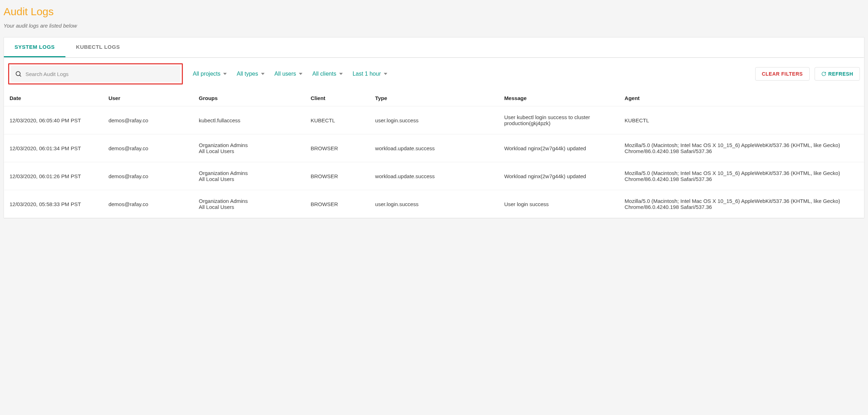  Describe the element at coordinates (98, 47) in the screenshot. I see `tab-kubectl-logs: KUBECTL LOGS` at that location.